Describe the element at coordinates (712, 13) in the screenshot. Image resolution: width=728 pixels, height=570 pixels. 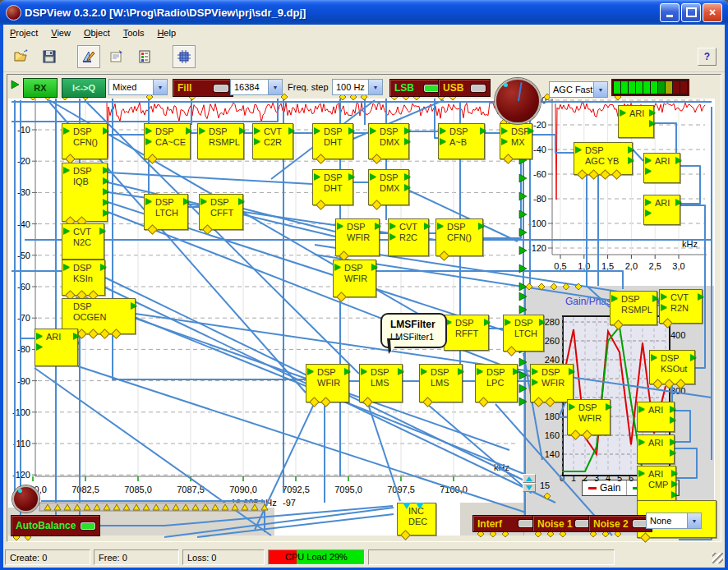
I see `close-button: ✕` at that location.